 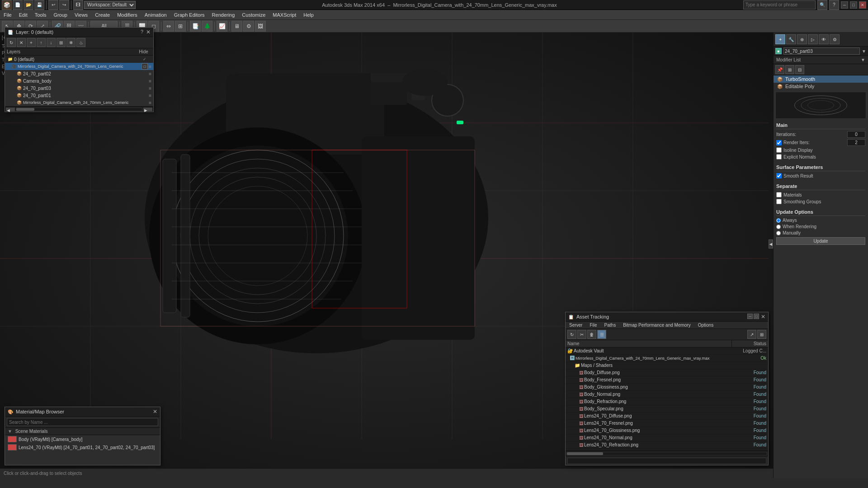 What do you see at coordinates (780, 70) in the screenshot?
I see `pin-modifier-btn: 📌` at bounding box center [780, 70].